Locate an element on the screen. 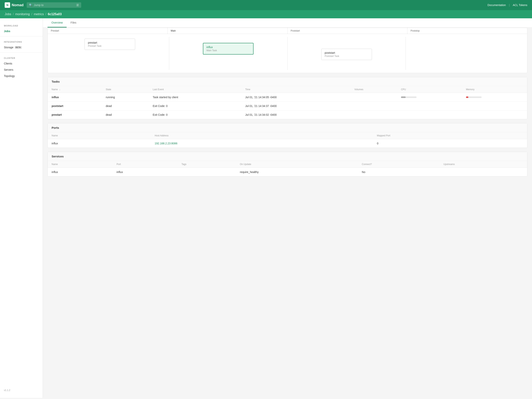 The width and height of the screenshot is (532, 399). svc-upstreams is located at coordinates (483, 172).